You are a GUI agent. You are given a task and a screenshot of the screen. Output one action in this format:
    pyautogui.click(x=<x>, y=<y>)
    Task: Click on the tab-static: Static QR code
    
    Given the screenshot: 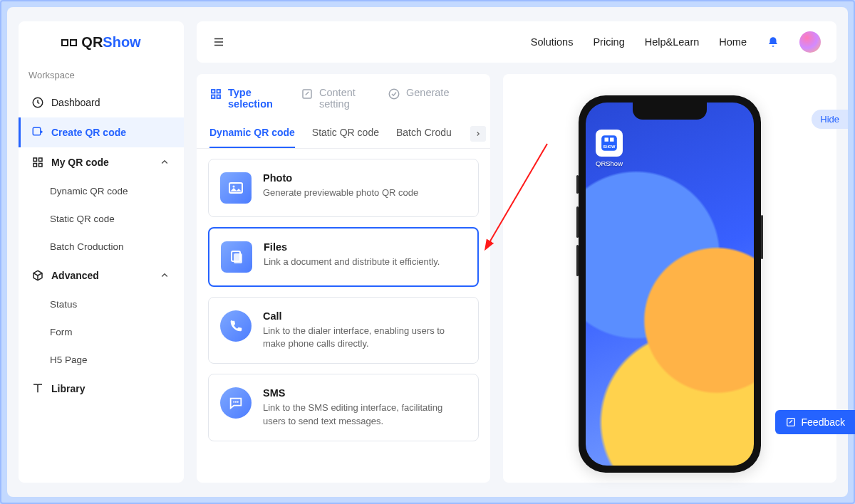 What is the action you would take?
    pyautogui.click(x=346, y=134)
    